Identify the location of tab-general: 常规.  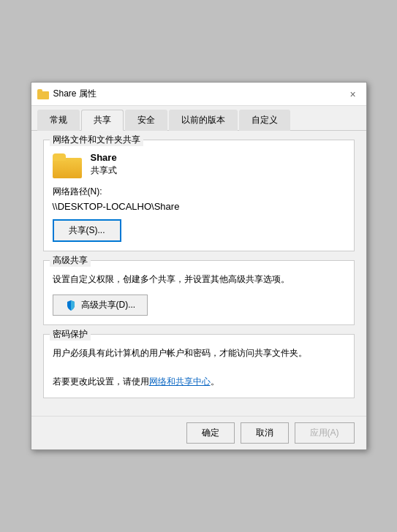
(58, 120).